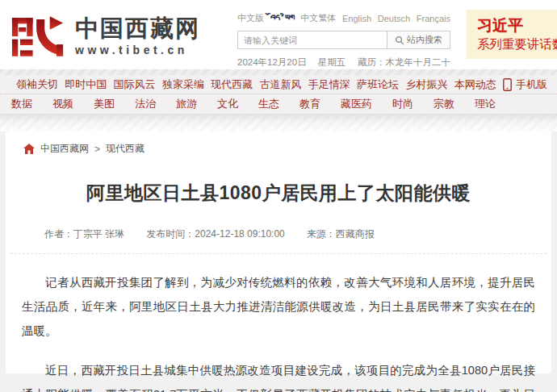 The width and height of the screenshot is (557, 392). What do you see at coordinates (278, 94) in the screenshot?
I see `main-navigation: 领袖关切 即时中国 国际风云 独家采编 现代西藏 古道新风 手足情深 萨班论坛 …` at bounding box center [278, 94].